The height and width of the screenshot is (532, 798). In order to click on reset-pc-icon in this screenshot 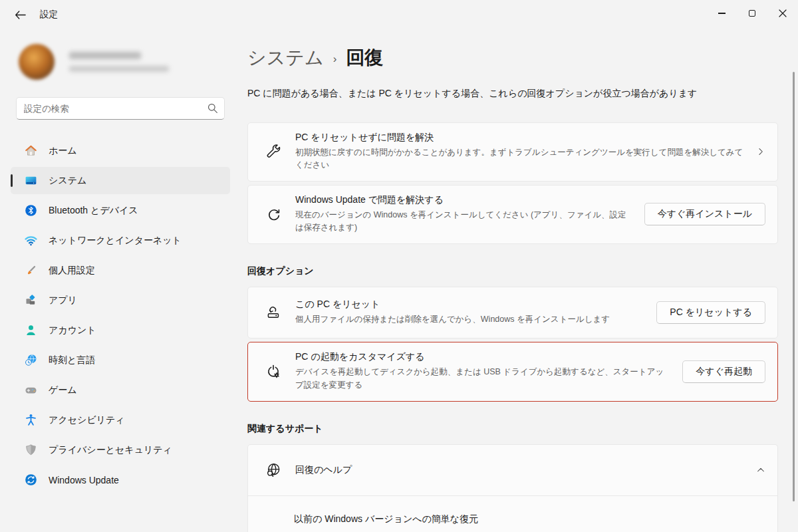, I will do `click(273, 313)`.